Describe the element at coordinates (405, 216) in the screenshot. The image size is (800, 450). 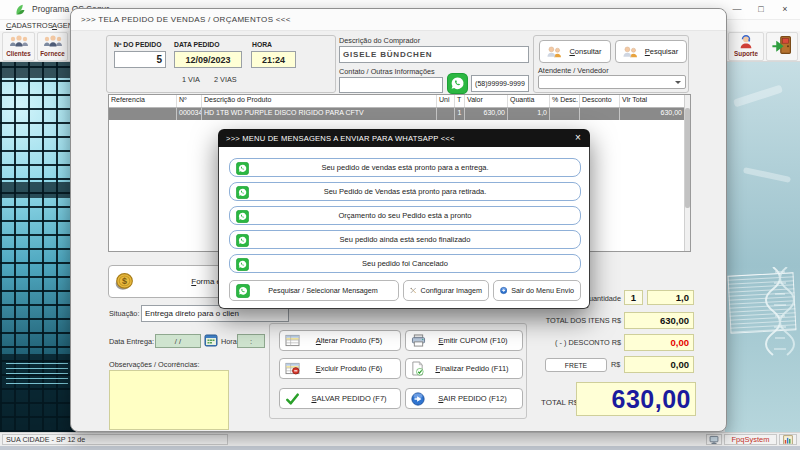
I see `message-option-orcamento: Orçamento do seu Pedido está a pronto` at that location.